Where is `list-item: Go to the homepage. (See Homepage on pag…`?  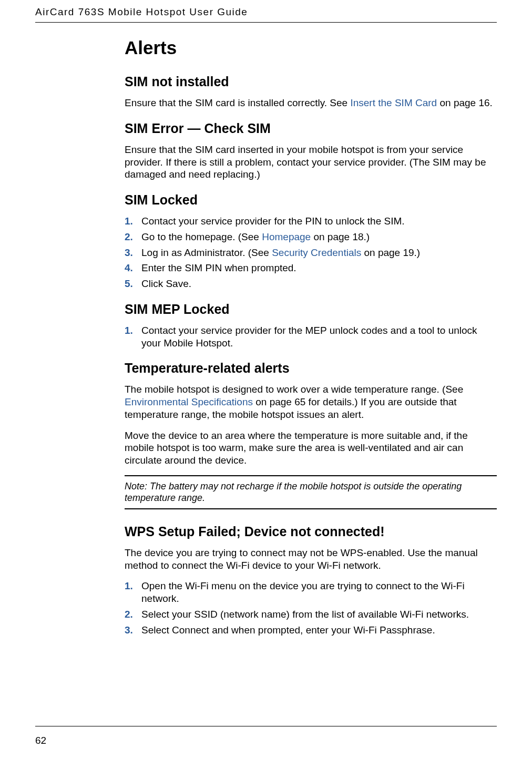
list-item: Go to the homepage. (See Homepage on pag… is located at coordinates (311, 237).